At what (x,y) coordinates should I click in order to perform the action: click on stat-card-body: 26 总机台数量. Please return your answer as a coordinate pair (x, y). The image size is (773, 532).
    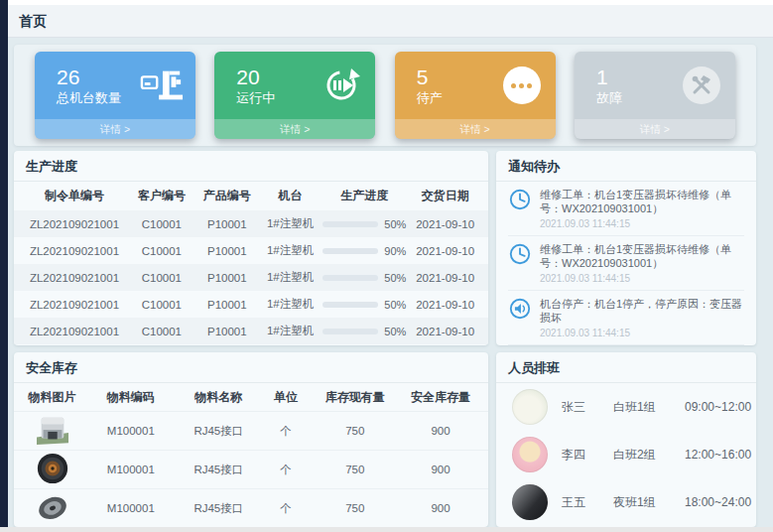
    Looking at the image, I should click on (115, 85).